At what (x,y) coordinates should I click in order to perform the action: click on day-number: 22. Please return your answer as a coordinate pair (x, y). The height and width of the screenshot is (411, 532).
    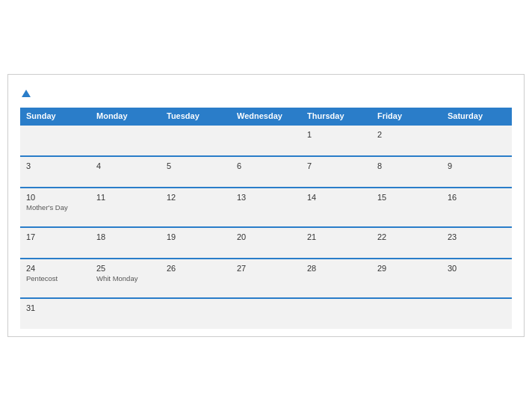
    Looking at the image, I should click on (406, 237).